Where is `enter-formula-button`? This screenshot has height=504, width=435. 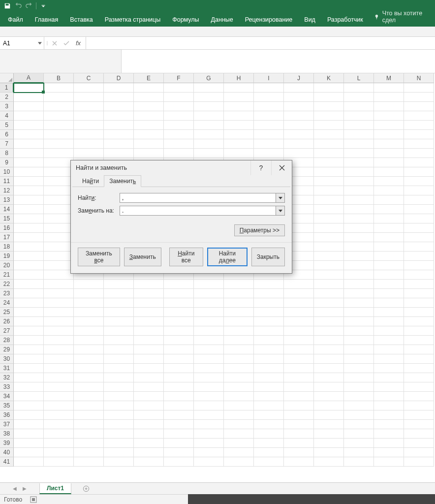
enter-formula-button is located at coordinates (66, 43).